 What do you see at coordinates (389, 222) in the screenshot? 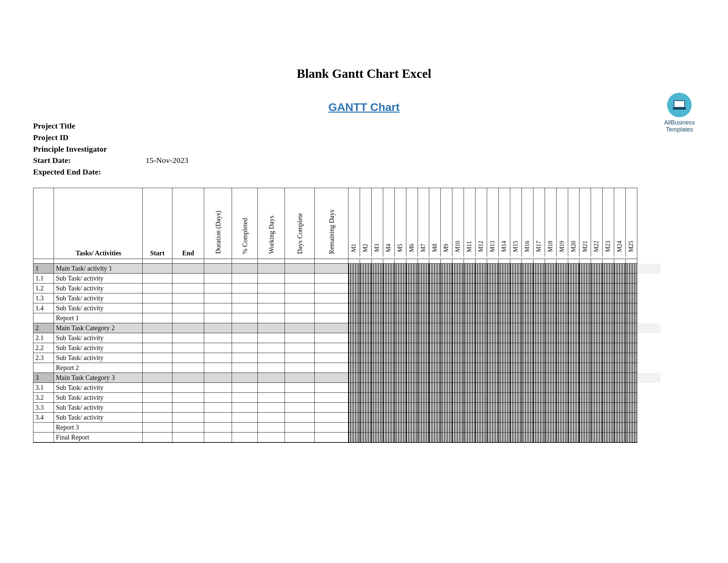
I see `hdr-month-m4: M4` at bounding box center [389, 222].